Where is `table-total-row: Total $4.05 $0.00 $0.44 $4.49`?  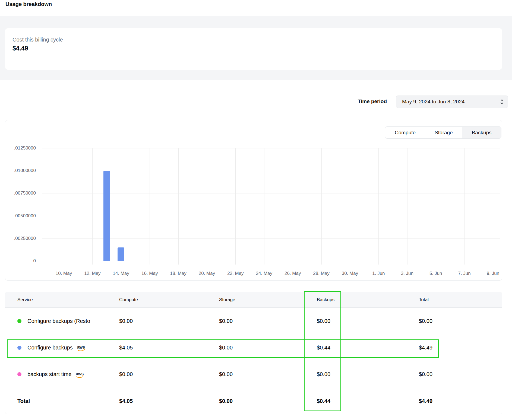 table-total-row: Total $4.05 $0.00 $0.44 $4.49 is located at coordinates (254, 401).